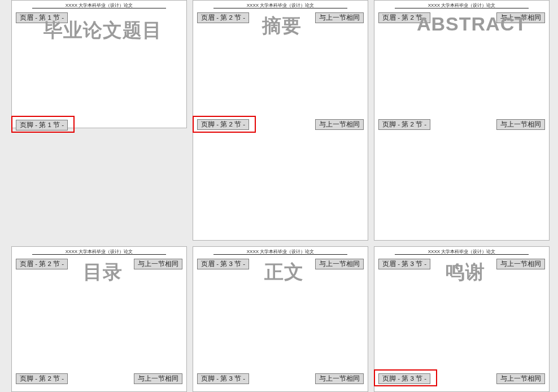 This screenshot has width=558, height=392. Describe the element at coordinates (280, 319) in the screenshot. I see `page-p5: XXXX 大学本科毕业（设计）论文页眉 - 第 3 节 -与上一节相同正文页脚 …` at that location.